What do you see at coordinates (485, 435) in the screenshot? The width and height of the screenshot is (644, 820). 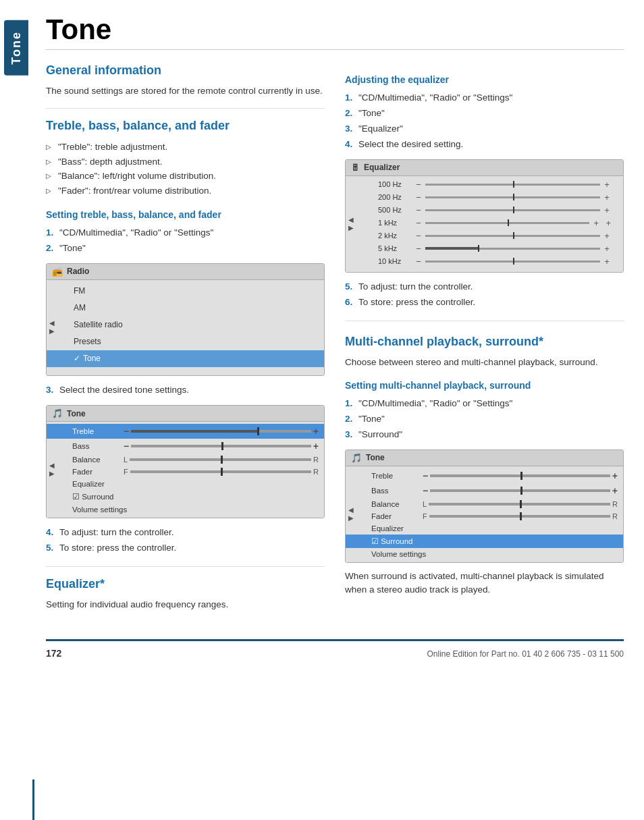 I see `list-item: 3."Surround"` at bounding box center [485, 435].